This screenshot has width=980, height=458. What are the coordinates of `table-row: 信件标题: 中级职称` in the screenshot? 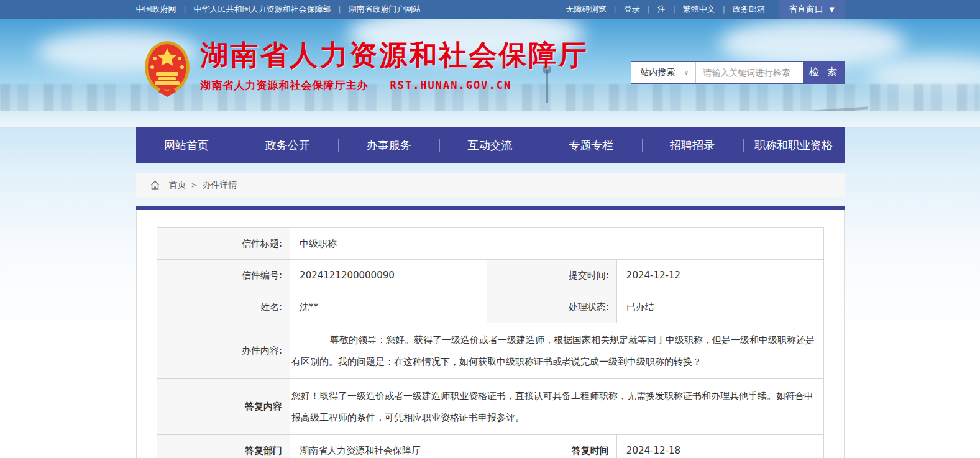 It's located at (490, 244).